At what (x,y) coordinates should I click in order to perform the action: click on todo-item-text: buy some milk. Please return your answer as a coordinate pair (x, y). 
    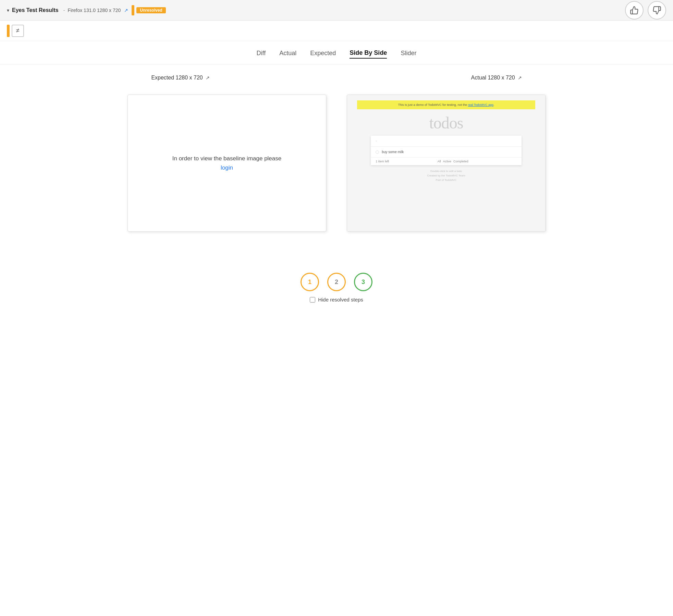
    Looking at the image, I should click on (393, 152).